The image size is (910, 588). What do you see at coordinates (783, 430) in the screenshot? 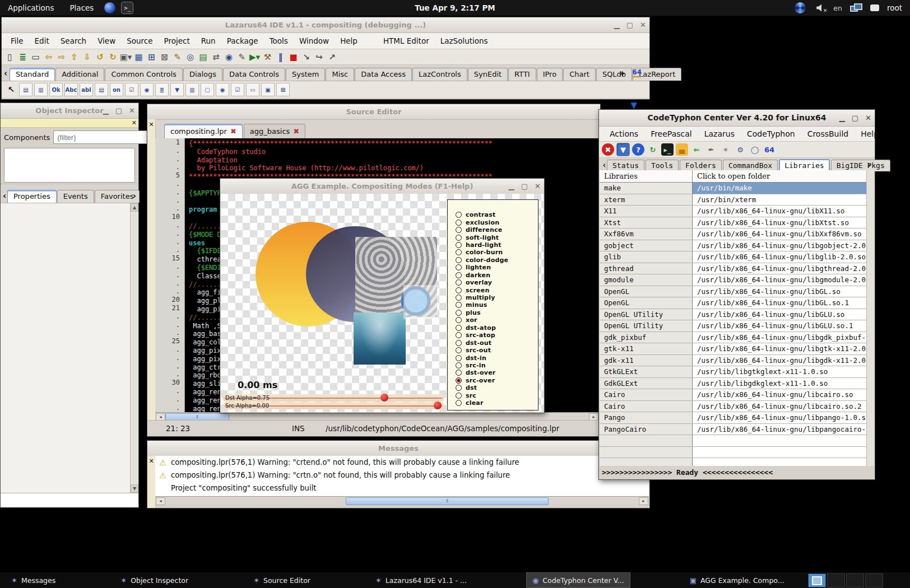
I see `library-path-cell: /usr/lib/x86_64-linux-gnu/libpangocairo-` at bounding box center [783, 430].